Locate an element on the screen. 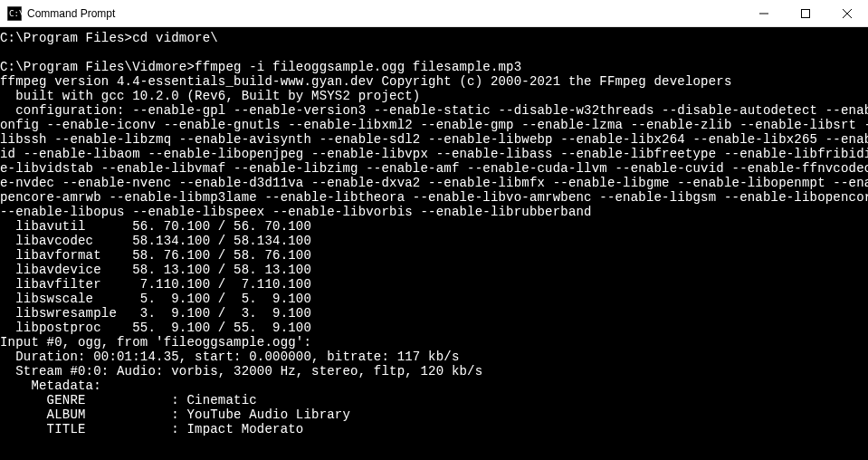 The image size is (868, 460). titlebar: C:\ Command Prompt is located at coordinates (434, 14).